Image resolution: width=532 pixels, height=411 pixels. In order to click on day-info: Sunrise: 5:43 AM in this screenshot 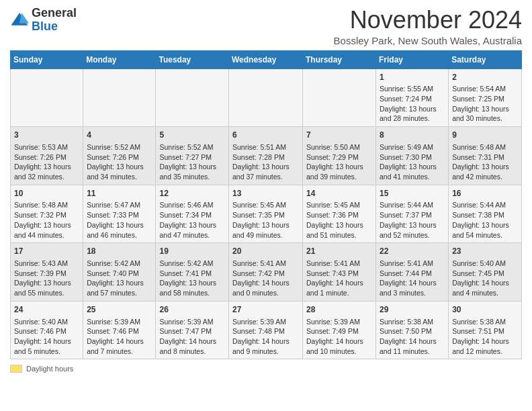, I will do `click(47, 263)`.